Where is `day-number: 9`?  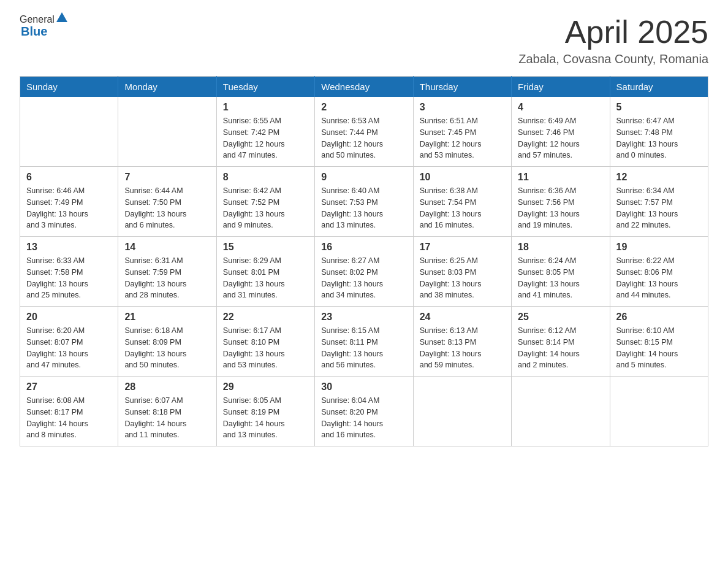
day-number: 9 is located at coordinates (364, 177).